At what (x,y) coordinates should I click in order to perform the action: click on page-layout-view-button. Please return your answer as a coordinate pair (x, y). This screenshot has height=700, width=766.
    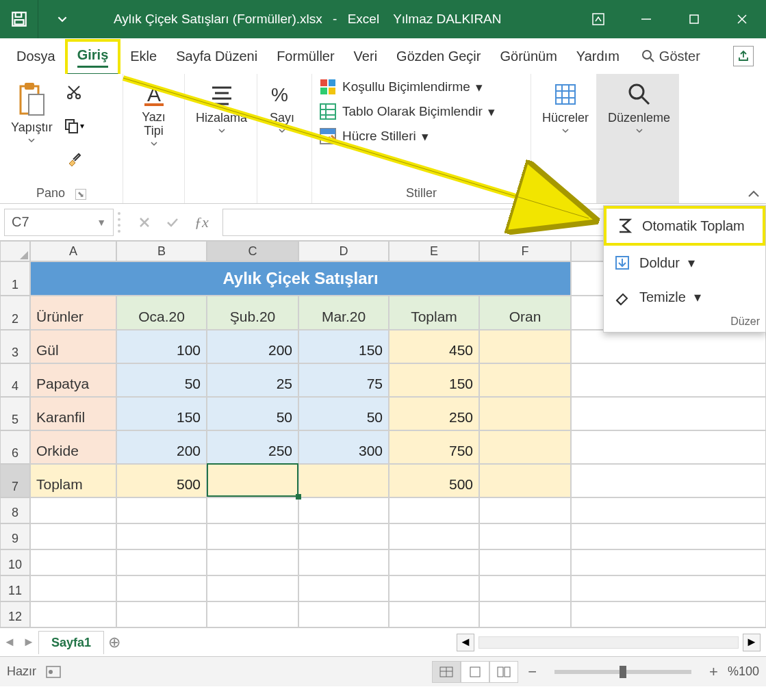
    Looking at the image, I should click on (475, 672).